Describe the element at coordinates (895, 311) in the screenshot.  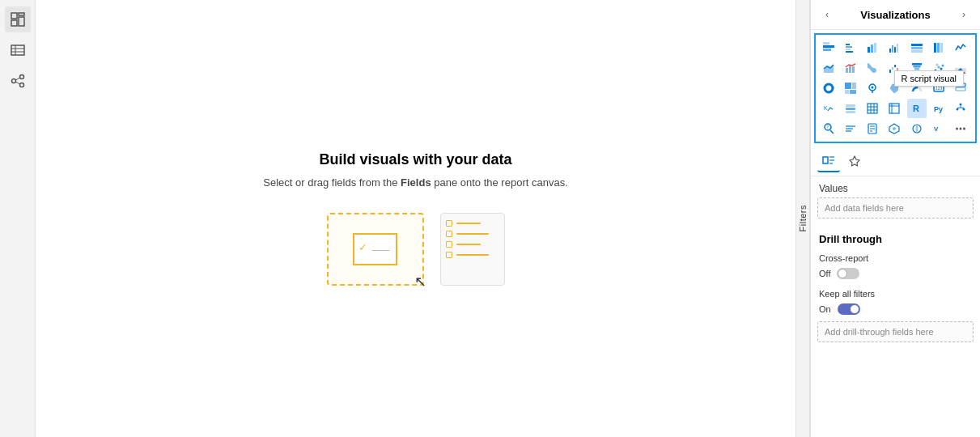
I see `keep-filters-toggle-row: On` at that location.